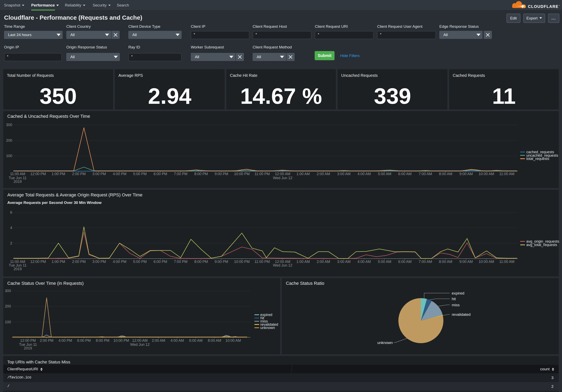  What do you see at coordinates (54, 203) in the screenshot?
I see `svg-text:Average Requests per Second Ov: Average Requests per Second Over 30 Min …` at bounding box center [54, 203].